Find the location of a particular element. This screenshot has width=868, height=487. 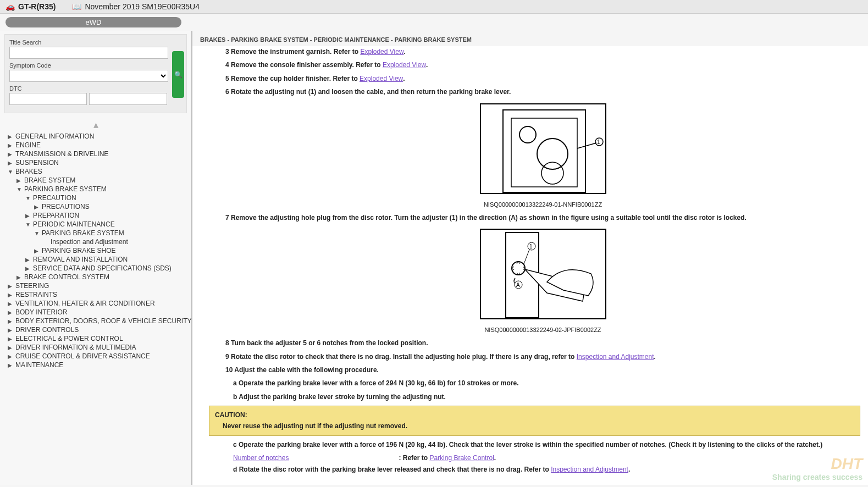

nav-item-label: SERVICE DATA AND SPECIFICATIONS (SDS) is located at coordinates (102, 268).